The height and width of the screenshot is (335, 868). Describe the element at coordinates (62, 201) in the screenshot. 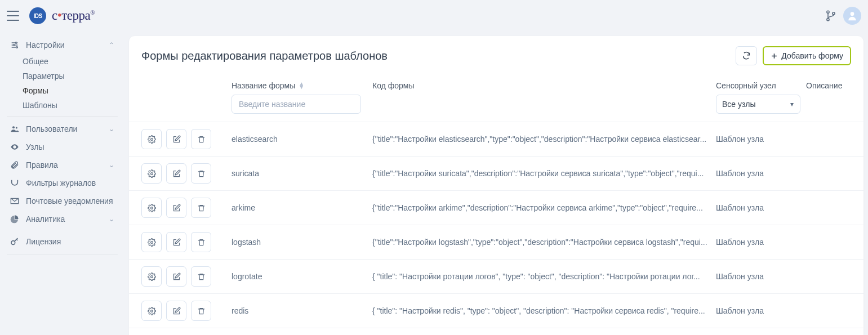

I see `sidebar-item-mail: Почтовые уведомления` at that location.